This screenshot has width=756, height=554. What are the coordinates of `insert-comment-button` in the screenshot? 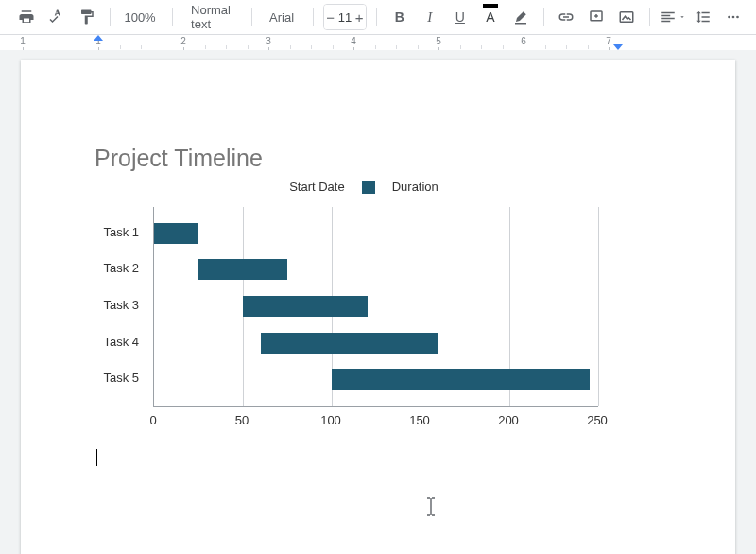 It's located at (596, 17).